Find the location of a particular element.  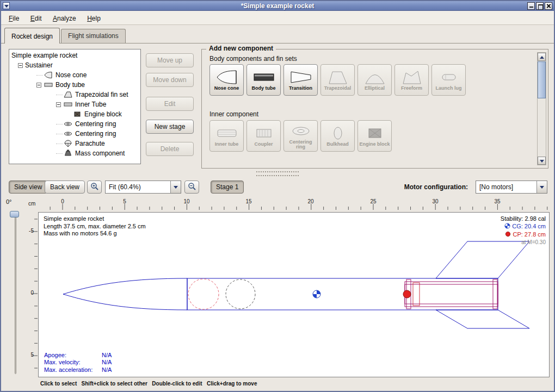

inner-tube-icon is located at coordinates (227, 133).